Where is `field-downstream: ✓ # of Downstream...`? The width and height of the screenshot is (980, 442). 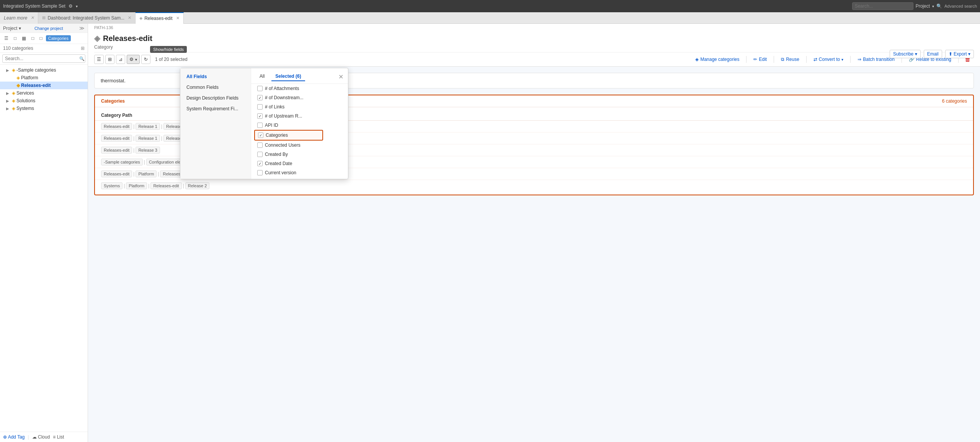 field-downstream: ✓ # of Downstream... is located at coordinates (289, 98).